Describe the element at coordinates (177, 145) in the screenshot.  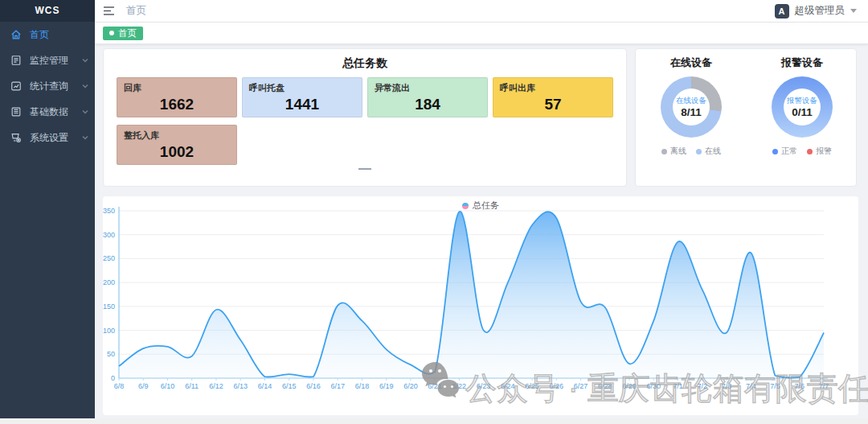
I see `stat-card-pallet-in: 整托入库 1002` at that location.